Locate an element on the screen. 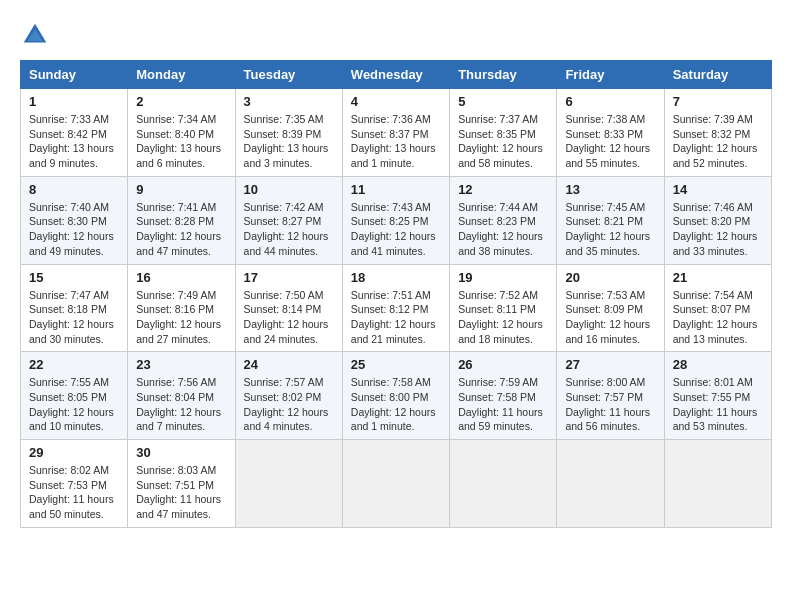  calendar-cell: 7 Sunrise: 7:39 AM Sunset: 8:32 PM Dayli… is located at coordinates (718, 133).